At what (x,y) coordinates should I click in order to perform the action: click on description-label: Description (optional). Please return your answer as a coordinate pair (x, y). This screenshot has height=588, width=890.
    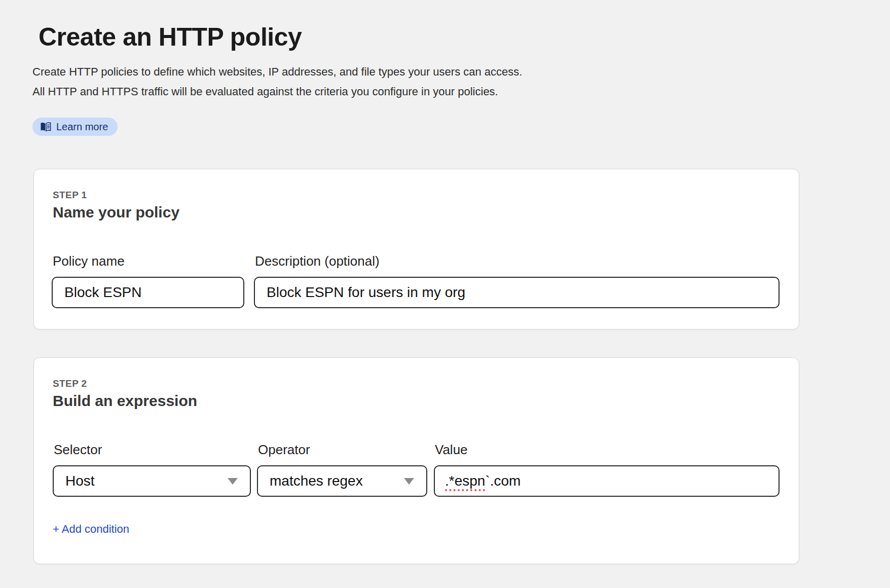
    Looking at the image, I should click on (317, 262).